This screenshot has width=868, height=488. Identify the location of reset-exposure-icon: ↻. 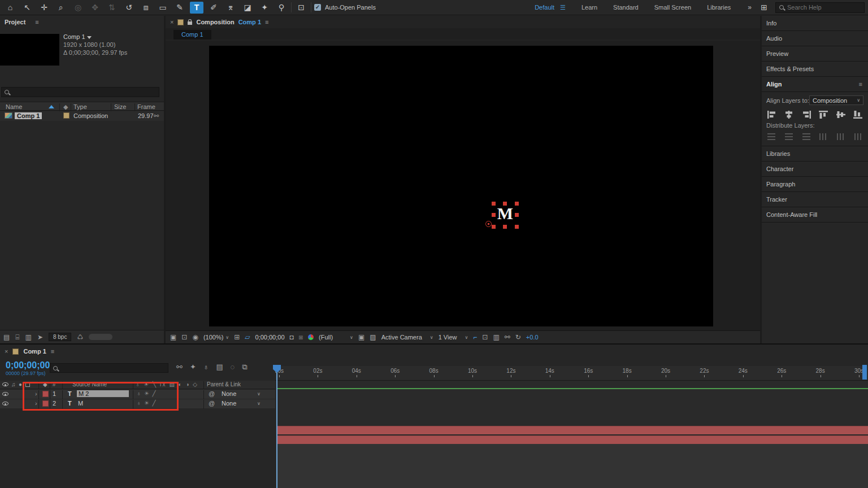
(518, 337).